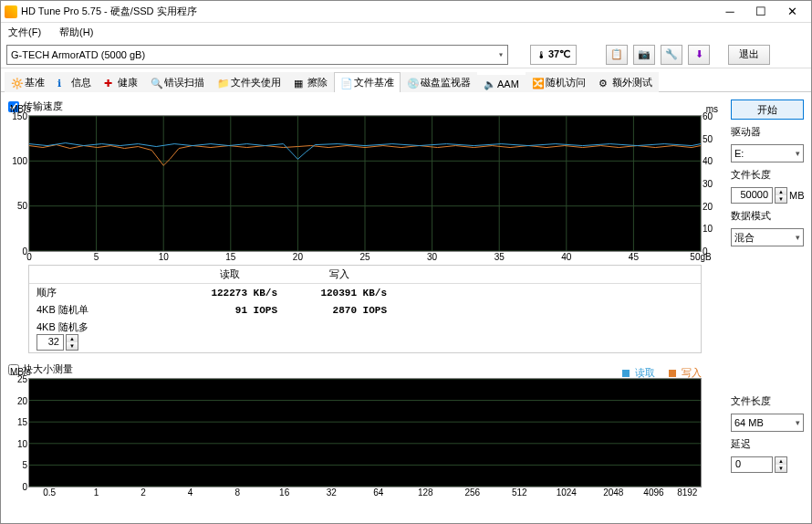  I want to click on gauge-icon: 🔆, so click(16, 83).